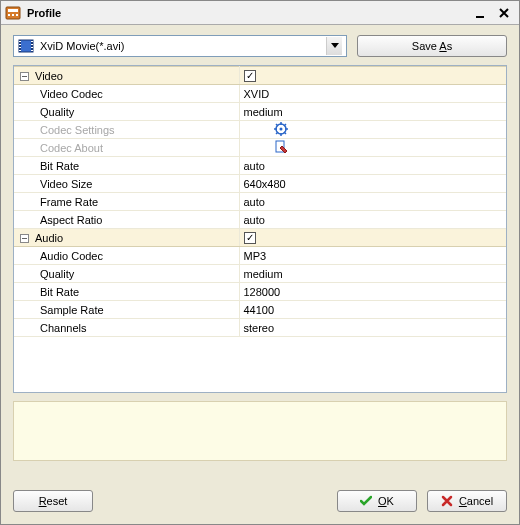 The width and height of the screenshot is (520, 525). What do you see at coordinates (26, 46) in the screenshot?
I see `film-icon` at bounding box center [26, 46].